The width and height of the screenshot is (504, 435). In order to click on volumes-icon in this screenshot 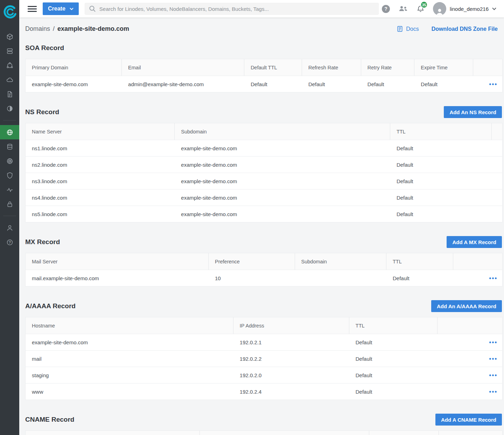, I will do `click(10, 51)`.